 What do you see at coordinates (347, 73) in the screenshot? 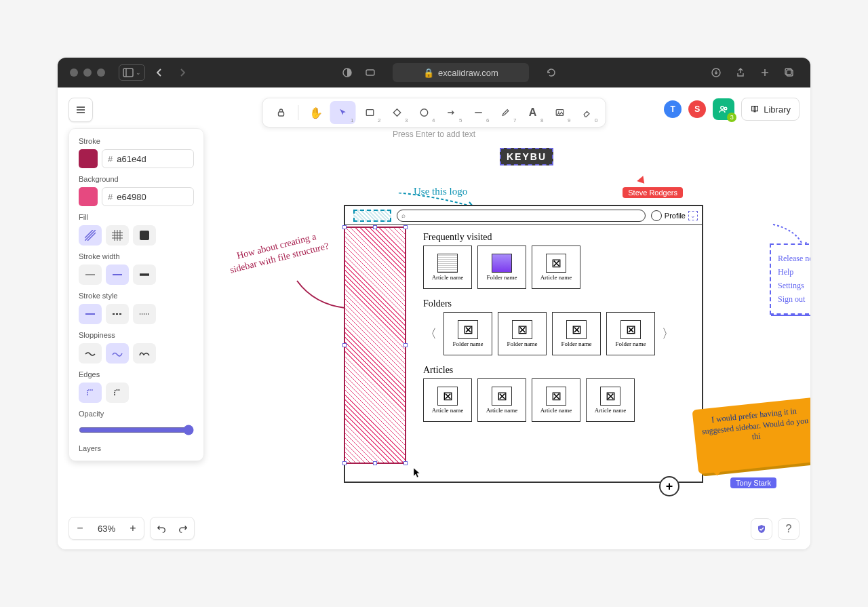
I see `shield-icon` at bounding box center [347, 73].